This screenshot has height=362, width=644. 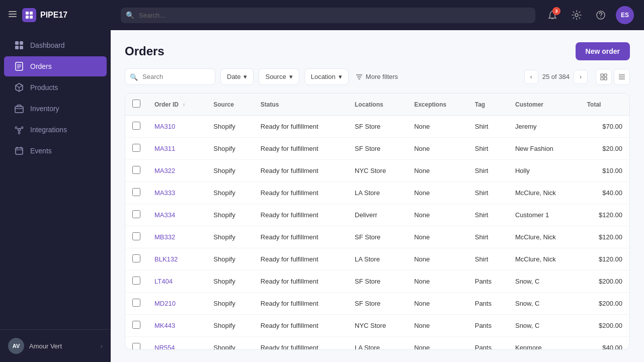 What do you see at coordinates (55, 151) in the screenshot?
I see `sidebar-item-events: Events` at bounding box center [55, 151].